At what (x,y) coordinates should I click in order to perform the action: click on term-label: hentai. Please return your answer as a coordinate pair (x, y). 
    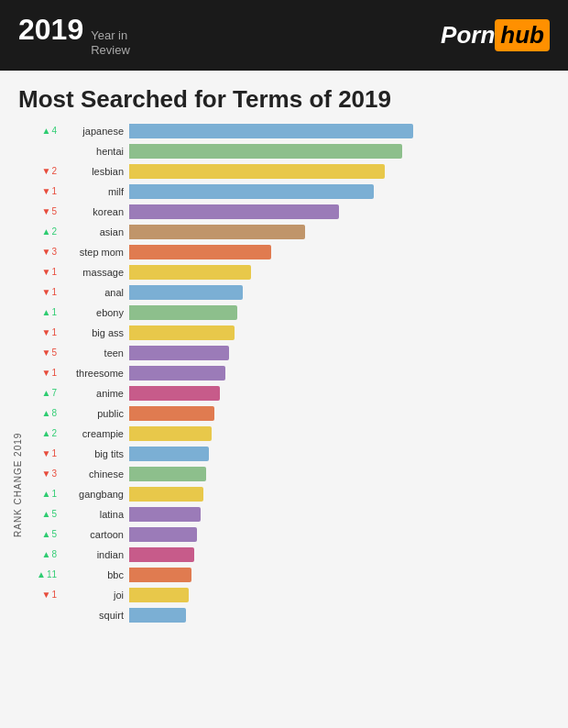
    Looking at the image, I should click on (95, 151).